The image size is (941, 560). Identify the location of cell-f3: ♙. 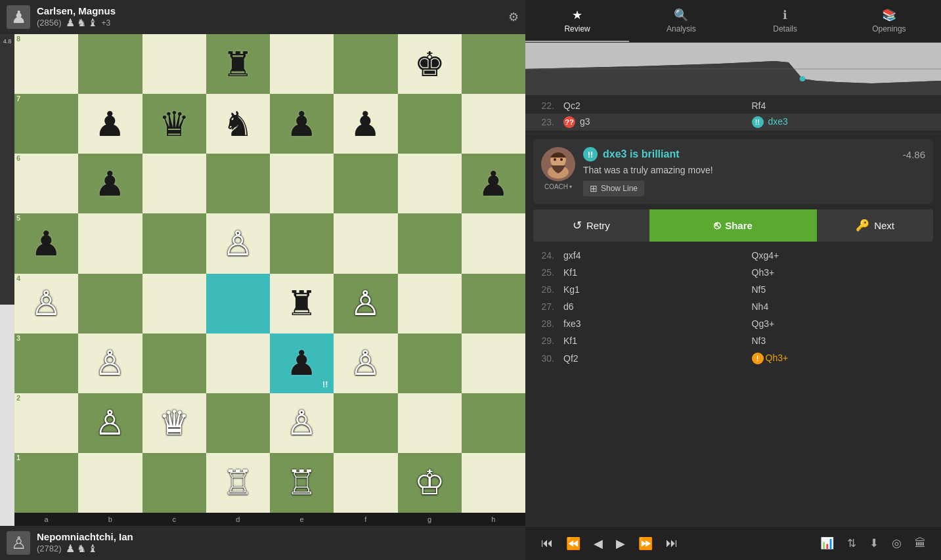
(365, 364).